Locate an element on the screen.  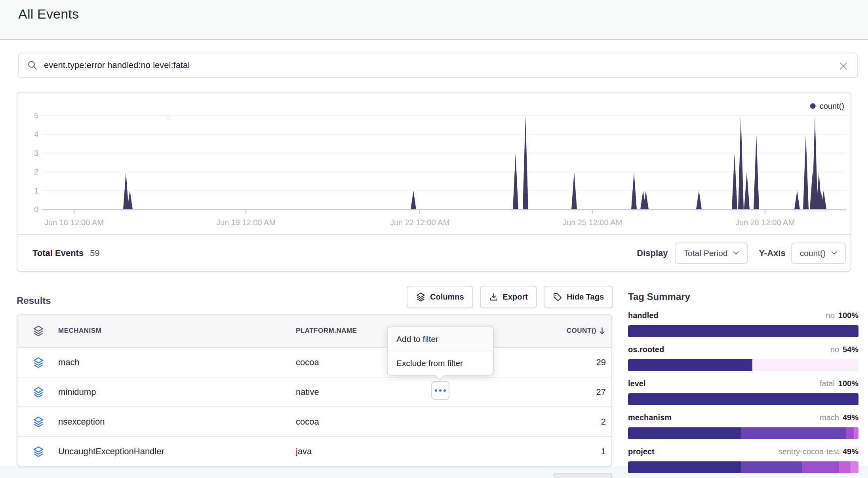
search-input: event.type:error handled:no level:fatal is located at coordinates (117, 65).